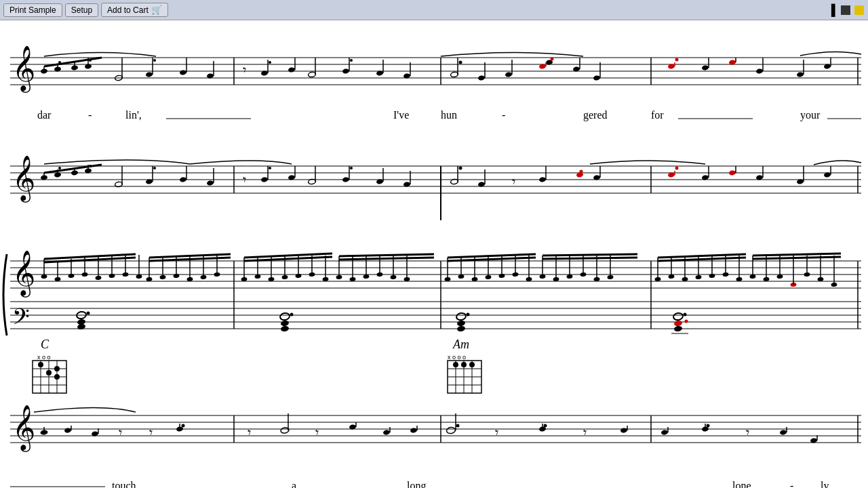  I want to click on chord-am-label: Am, so click(461, 344).